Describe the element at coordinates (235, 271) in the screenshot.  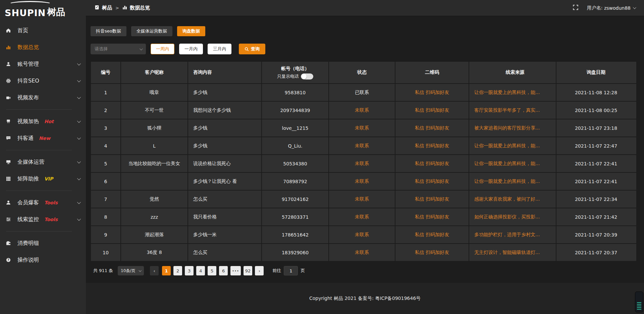
I see `more-pages-button: •••` at that location.